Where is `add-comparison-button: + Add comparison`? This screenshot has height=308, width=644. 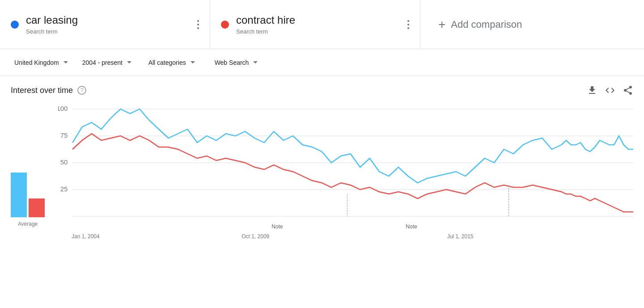 add-comparison-button: + Add comparison is located at coordinates (532, 24).